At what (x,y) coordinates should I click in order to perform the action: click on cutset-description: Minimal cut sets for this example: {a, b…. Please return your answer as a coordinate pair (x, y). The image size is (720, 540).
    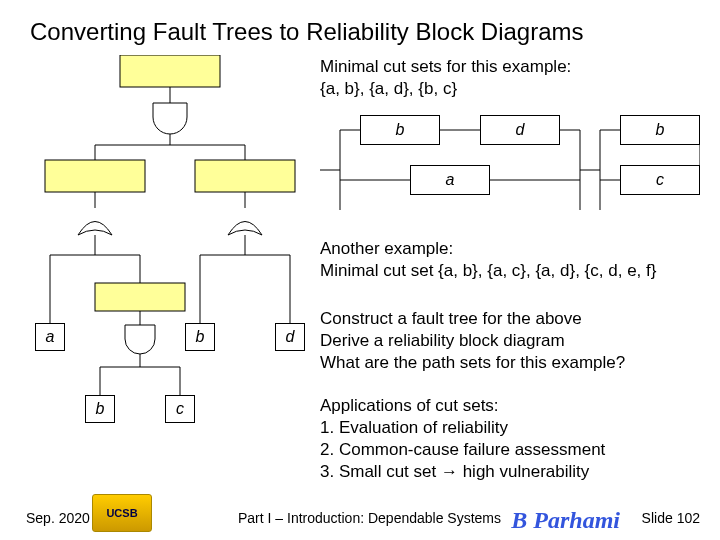
    Looking at the image, I should click on (446, 78).